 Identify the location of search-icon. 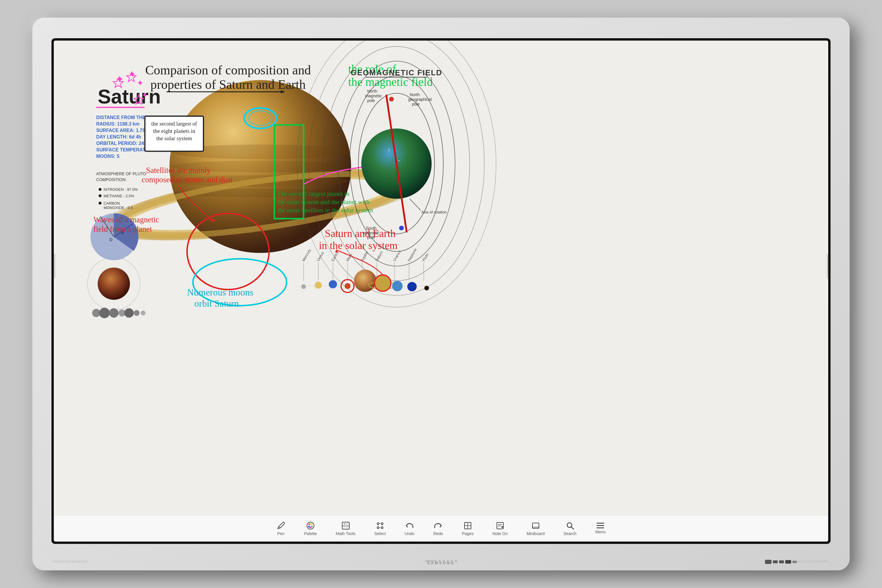
(570, 526).